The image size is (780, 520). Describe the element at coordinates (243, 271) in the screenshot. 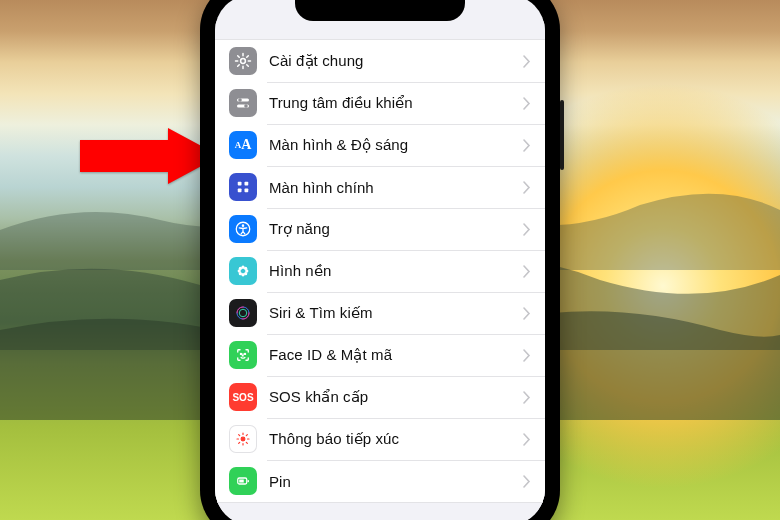

I see `flower-icon` at that location.